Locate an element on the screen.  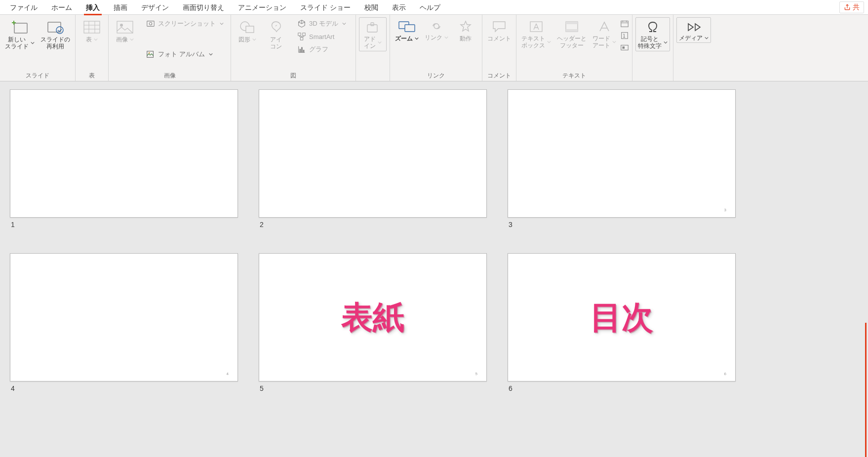
media-icon is located at coordinates (694, 27).